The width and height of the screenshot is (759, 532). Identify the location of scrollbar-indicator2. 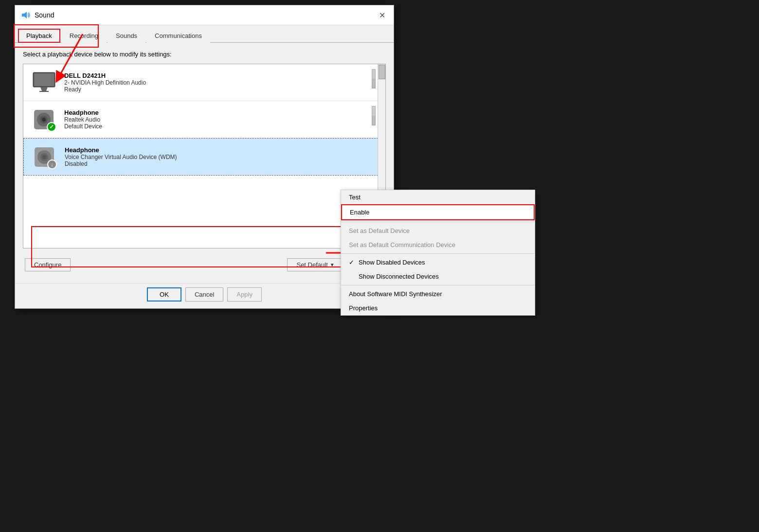
(374, 116).